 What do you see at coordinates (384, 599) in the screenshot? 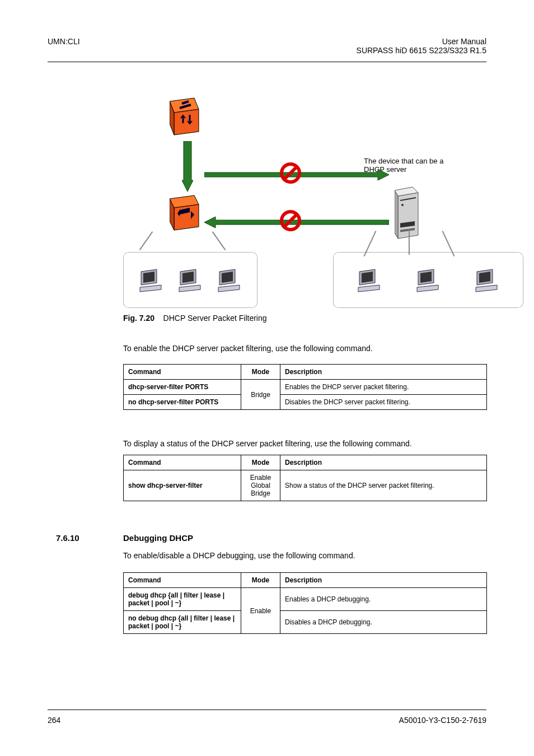
I see `cell-description: Enables a DHCP debugging.` at bounding box center [384, 599].